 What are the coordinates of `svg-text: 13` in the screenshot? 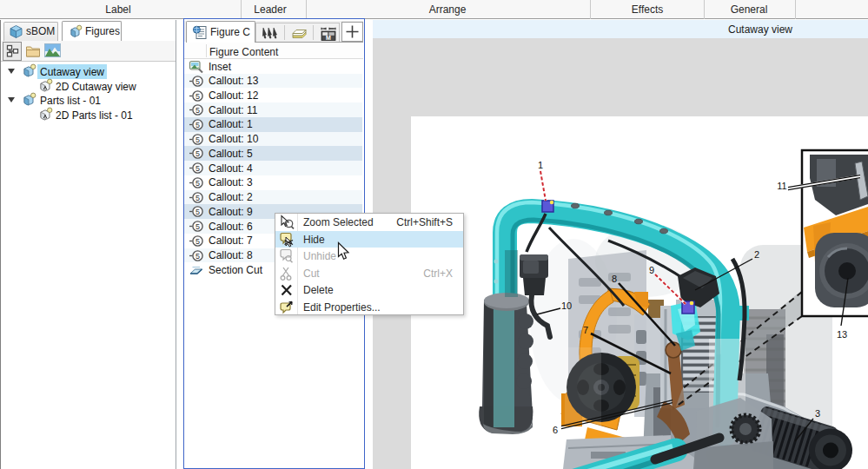 It's located at (842, 334).